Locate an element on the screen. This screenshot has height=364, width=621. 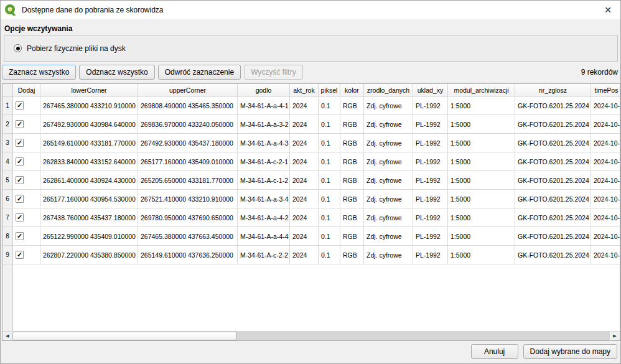
cell-upperCorner: 269780.950000 437690.650000 is located at coordinates (188, 218).